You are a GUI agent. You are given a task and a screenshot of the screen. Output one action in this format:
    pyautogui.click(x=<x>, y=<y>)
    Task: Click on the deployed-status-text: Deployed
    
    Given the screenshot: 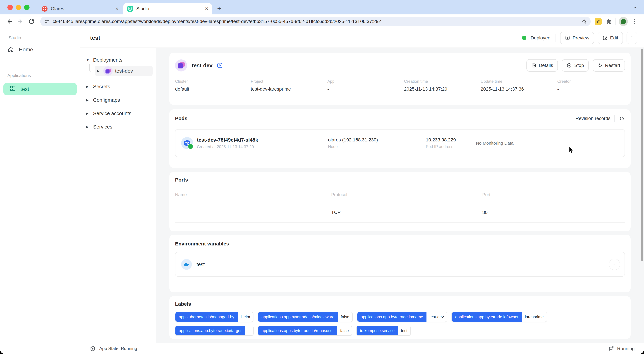 What is the action you would take?
    pyautogui.click(x=540, y=38)
    